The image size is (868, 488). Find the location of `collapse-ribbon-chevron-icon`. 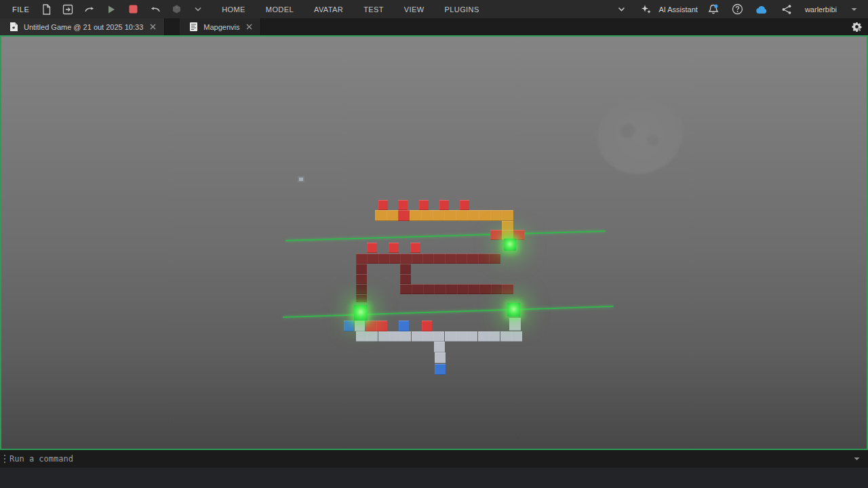

collapse-ribbon-chevron-icon is located at coordinates (621, 9).